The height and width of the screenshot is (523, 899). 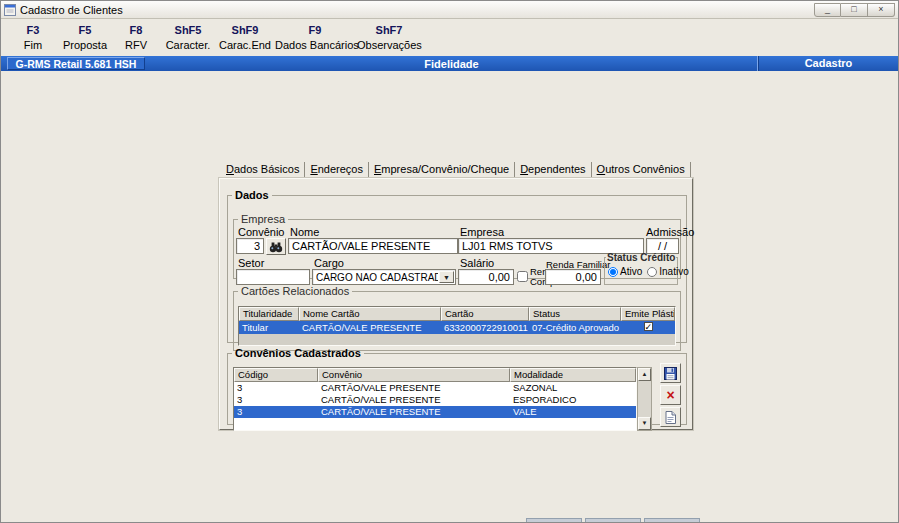 I want to click on emite-plastico-checkbox, so click(x=648, y=326).